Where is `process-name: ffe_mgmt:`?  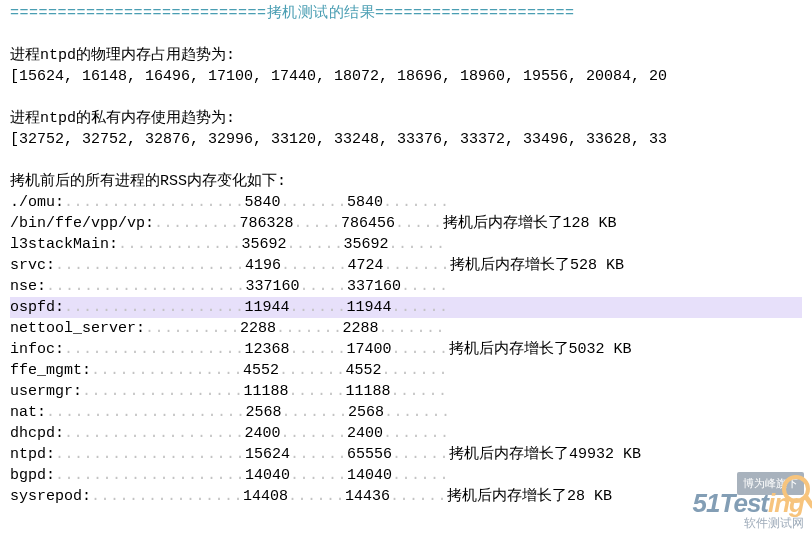 process-name: ffe_mgmt: is located at coordinates (50, 370).